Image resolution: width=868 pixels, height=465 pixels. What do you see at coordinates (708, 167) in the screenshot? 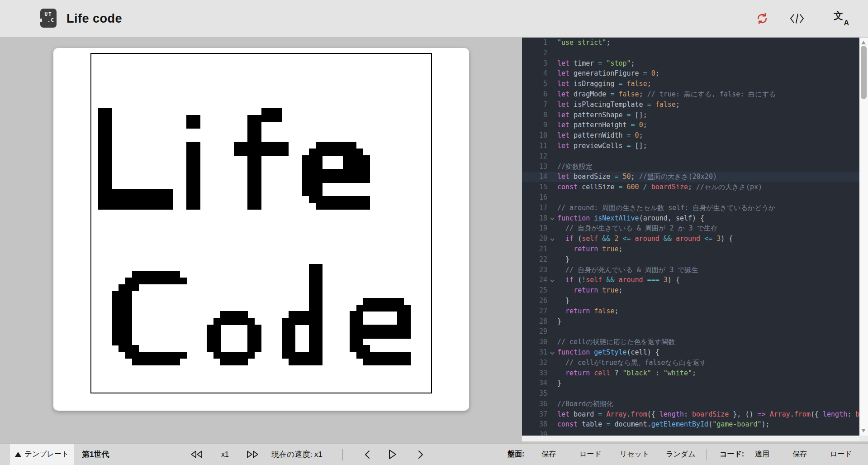
I see `code-text: //変数設定` at bounding box center [708, 167].